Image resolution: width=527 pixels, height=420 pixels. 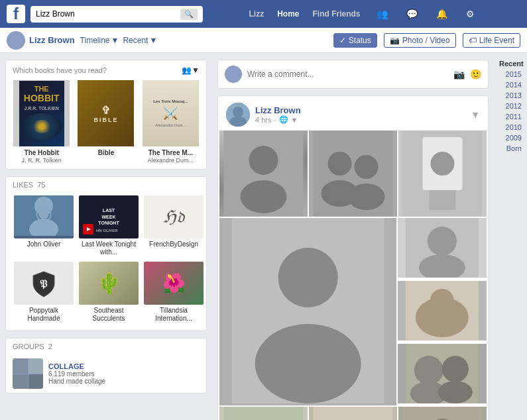 What do you see at coordinates (106, 153) in the screenshot?
I see `book-bible-name: Bible` at bounding box center [106, 153].